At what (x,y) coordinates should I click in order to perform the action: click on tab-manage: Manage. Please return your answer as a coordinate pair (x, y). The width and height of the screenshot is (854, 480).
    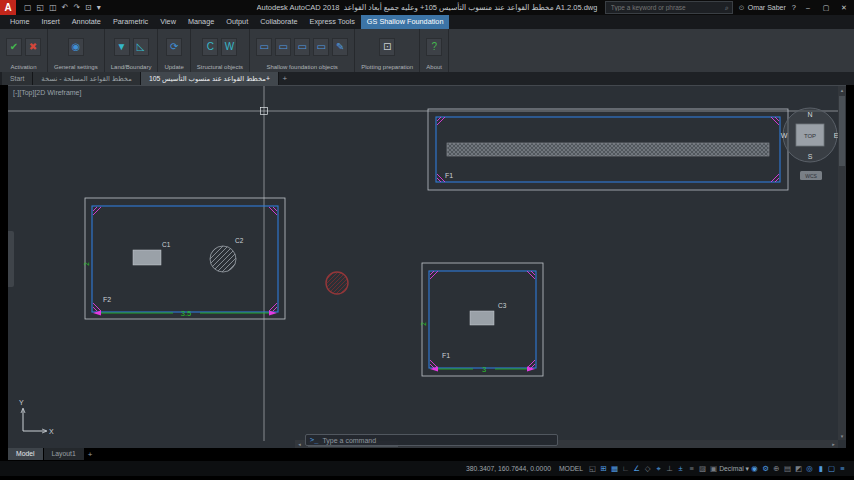
    Looking at the image, I should click on (201, 22).